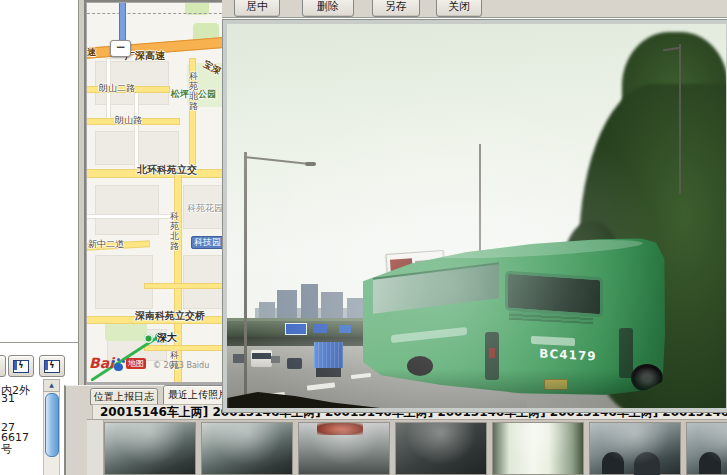 The image size is (727, 475). What do you see at coordinates (52, 425) in the screenshot?
I see `scrollbar-thumb` at bounding box center [52, 425].